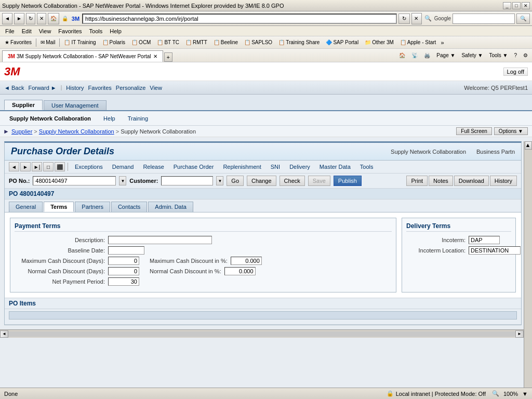 The height and width of the screenshot is (399, 532). What do you see at coordinates (484, 240) in the screenshot?
I see `incoterm-input` at bounding box center [484, 240].